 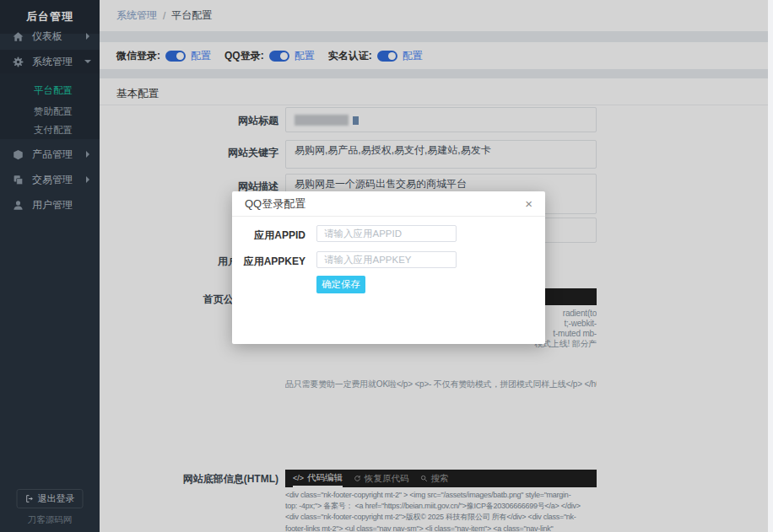 I want to click on modal-title: QQ登录配置, so click(x=275, y=204).